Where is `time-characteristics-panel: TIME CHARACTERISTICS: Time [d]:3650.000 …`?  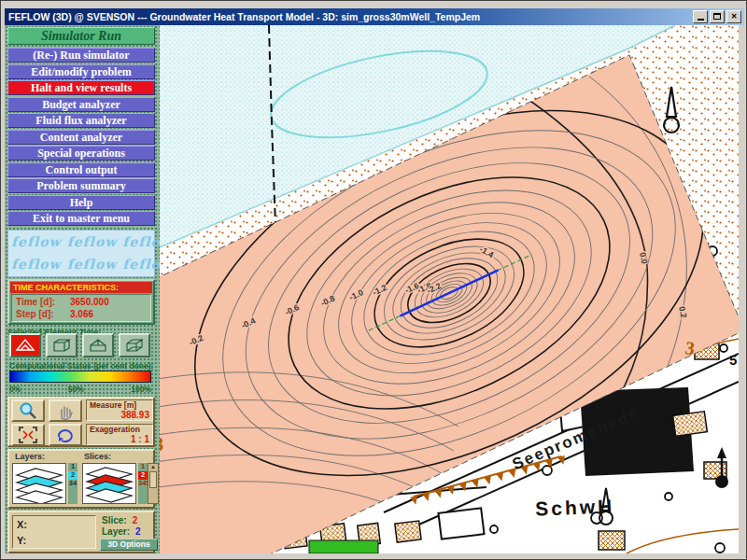
time-characteristics-panel: TIME CHARACTERISTICS: Time [d]:3650.000 … is located at coordinates (81, 302).